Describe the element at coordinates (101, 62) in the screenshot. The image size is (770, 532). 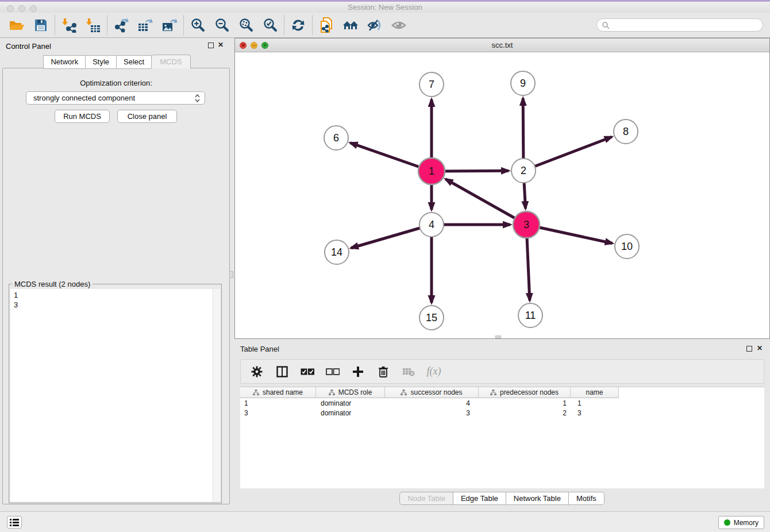
I see `tab-style: Style` at that location.